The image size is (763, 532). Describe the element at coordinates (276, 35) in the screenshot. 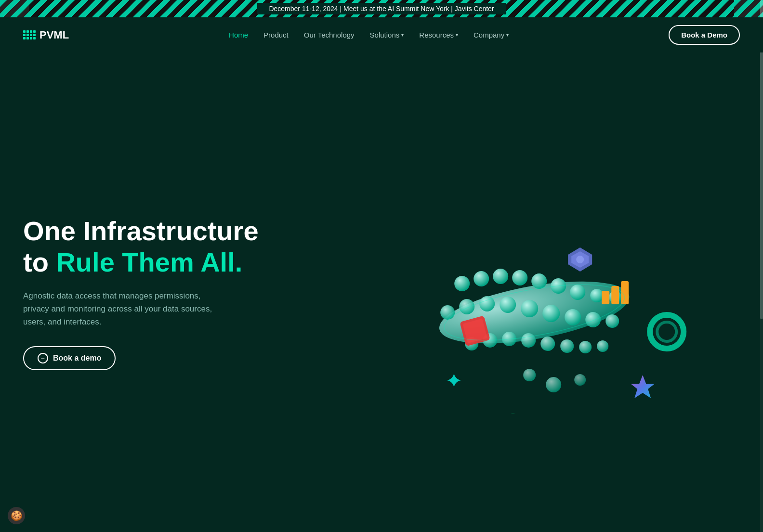

I see `nav-item-product: Product` at that location.